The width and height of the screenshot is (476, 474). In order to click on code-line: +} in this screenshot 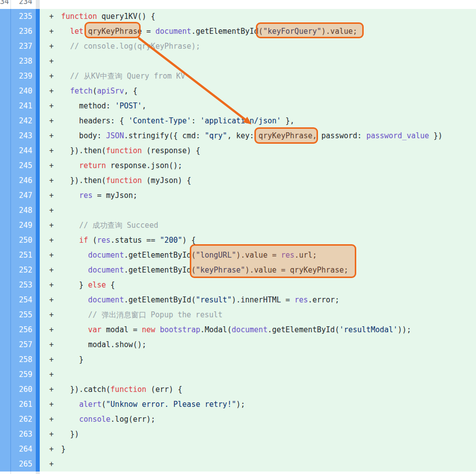, I will do `click(258, 449)`.